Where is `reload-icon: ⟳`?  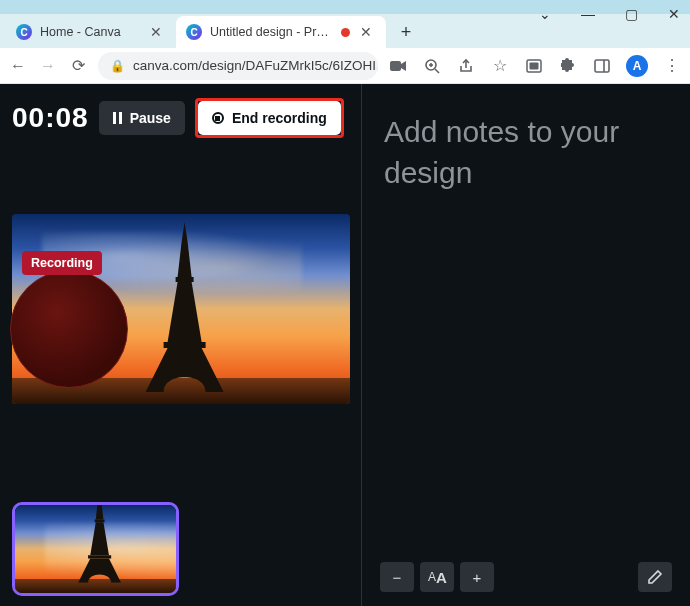
reload-icon: ⟳ is located at coordinates (78, 66).